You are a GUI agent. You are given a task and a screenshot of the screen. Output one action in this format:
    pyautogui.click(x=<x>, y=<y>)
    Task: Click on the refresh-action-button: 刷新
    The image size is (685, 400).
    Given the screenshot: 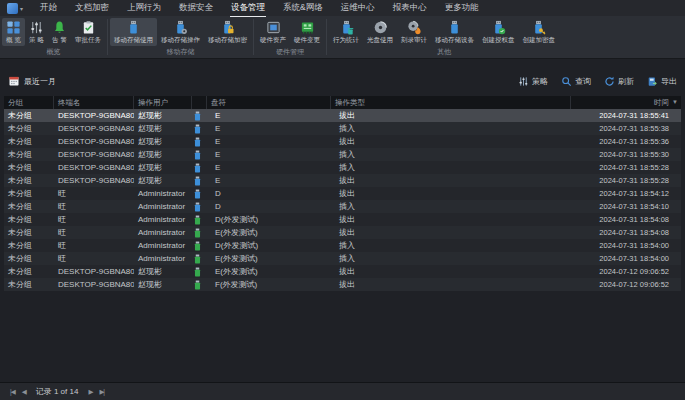 What is the action you would take?
    pyautogui.click(x=619, y=82)
    